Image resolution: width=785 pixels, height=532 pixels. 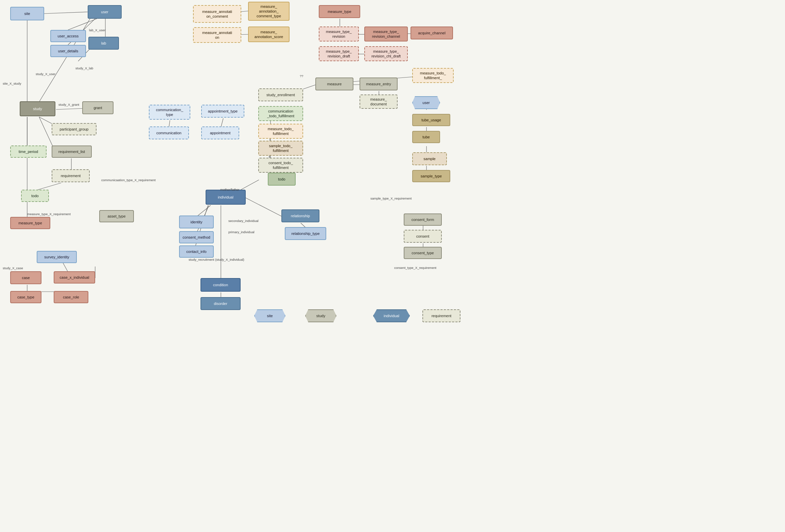 I want to click on node-grant: grant, so click(x=98, y=108).